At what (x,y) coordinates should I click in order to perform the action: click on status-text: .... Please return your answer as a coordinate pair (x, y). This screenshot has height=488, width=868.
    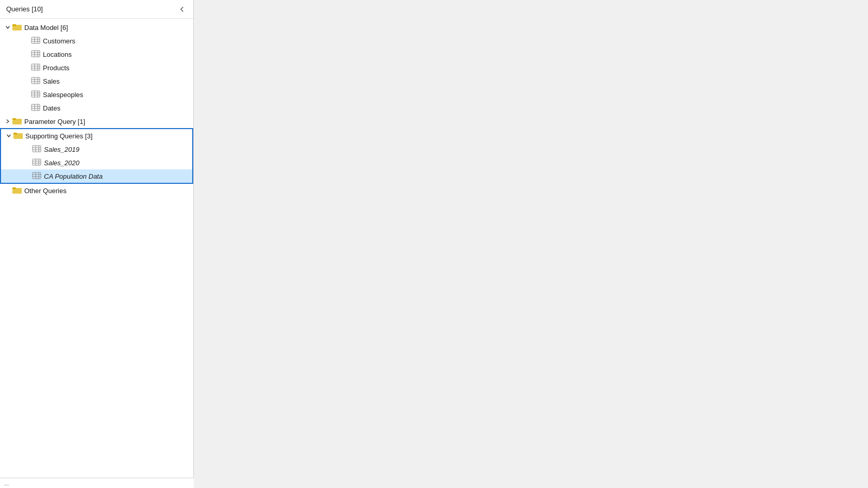
    Looking at the image, I should click on (6, 483).